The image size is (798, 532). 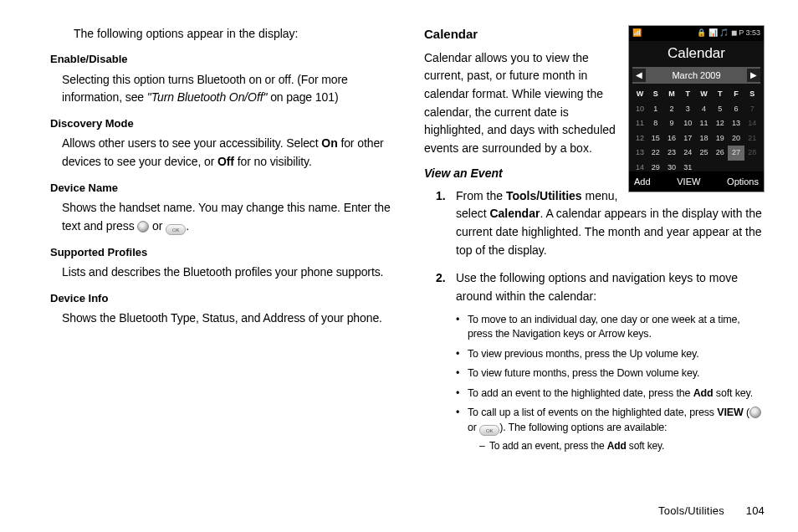 What do you see at coordinates (639, 75) in the screenshot?
I see `prev-arrow-icon: ◀` at bounding box center [639, 75].